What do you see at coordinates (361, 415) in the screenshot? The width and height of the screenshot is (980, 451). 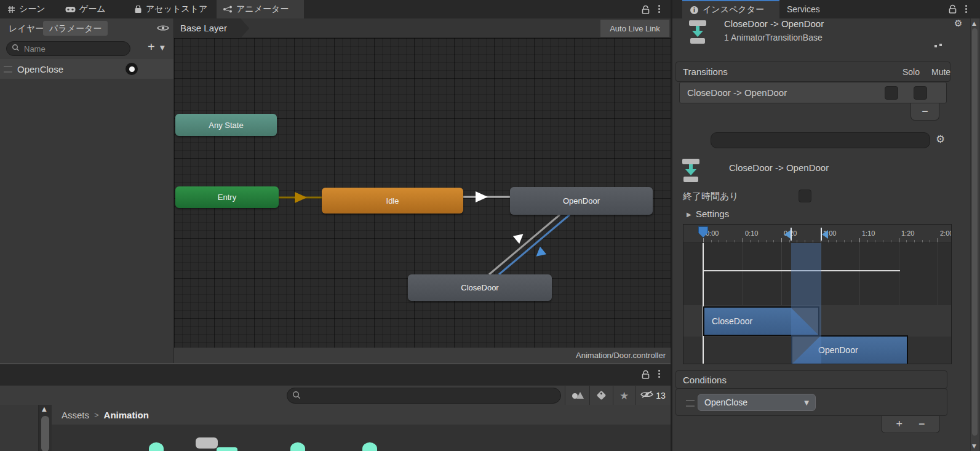 I see `breadcrumb: Assets > Animation` at bounding box center [361, 415].